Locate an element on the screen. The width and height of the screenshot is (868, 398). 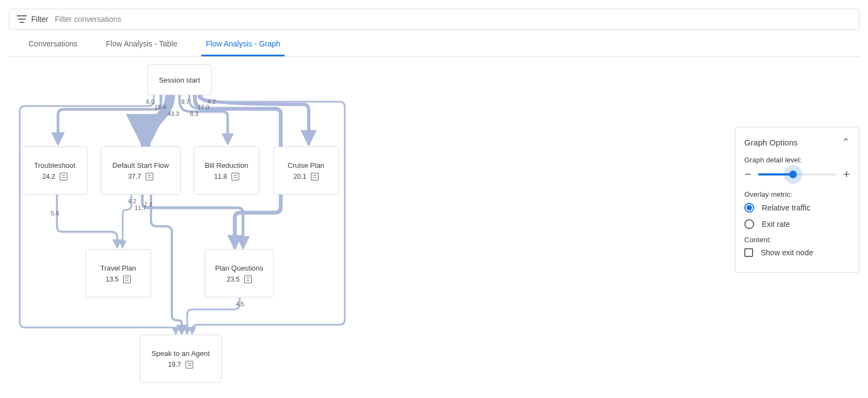
node-title: Session start is located at coordinates (180, 80).